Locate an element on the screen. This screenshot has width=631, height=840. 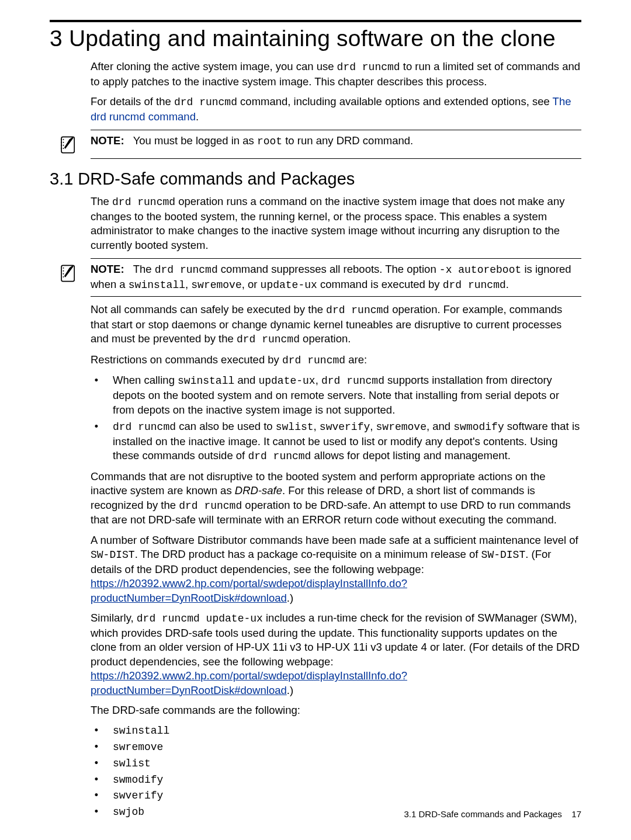
text: and is located at coordinates (247, 380).